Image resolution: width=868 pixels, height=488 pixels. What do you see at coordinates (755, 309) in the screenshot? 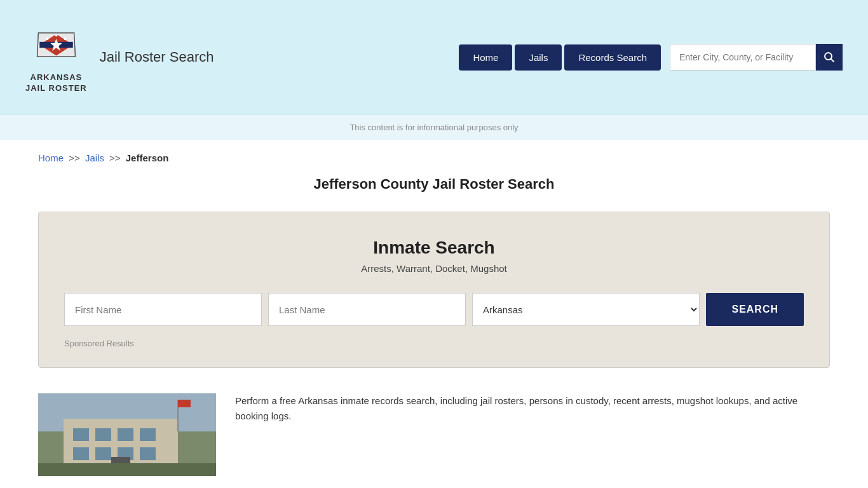
I see `search-button: SEARCH` at bounding box center [755, 309].